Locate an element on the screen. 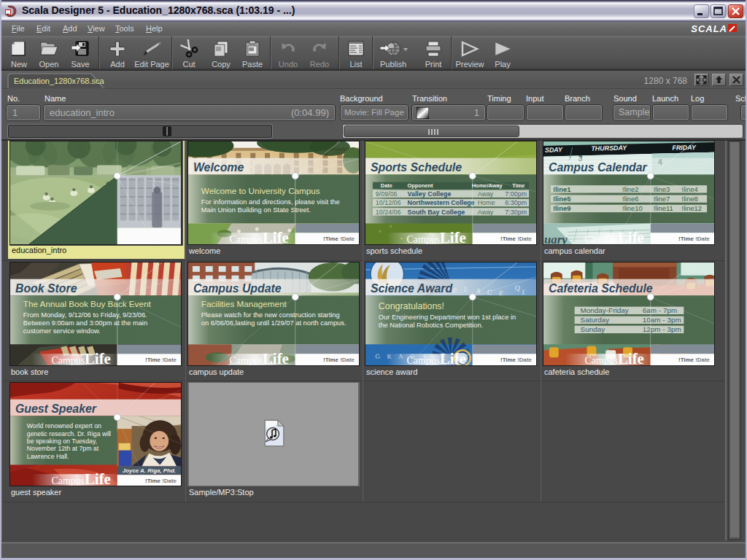  svg-text: !line7 is located at coordinates (662, 198).